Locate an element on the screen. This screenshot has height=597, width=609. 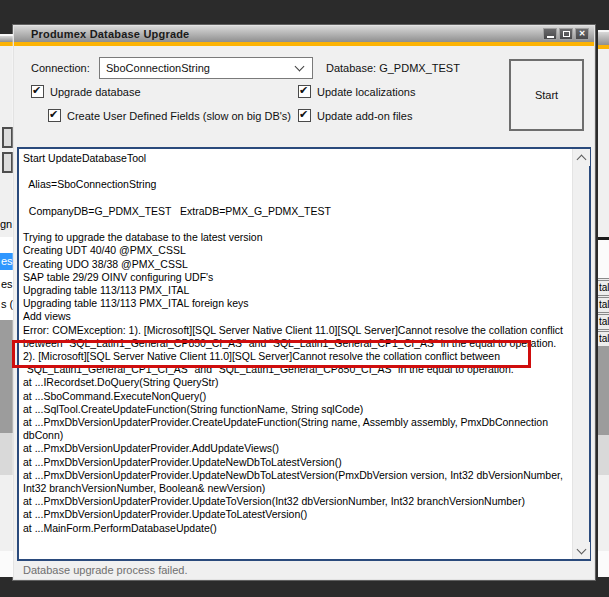
database-label: Database: G_PDMX_TEST is located at coordinates (393, 68).